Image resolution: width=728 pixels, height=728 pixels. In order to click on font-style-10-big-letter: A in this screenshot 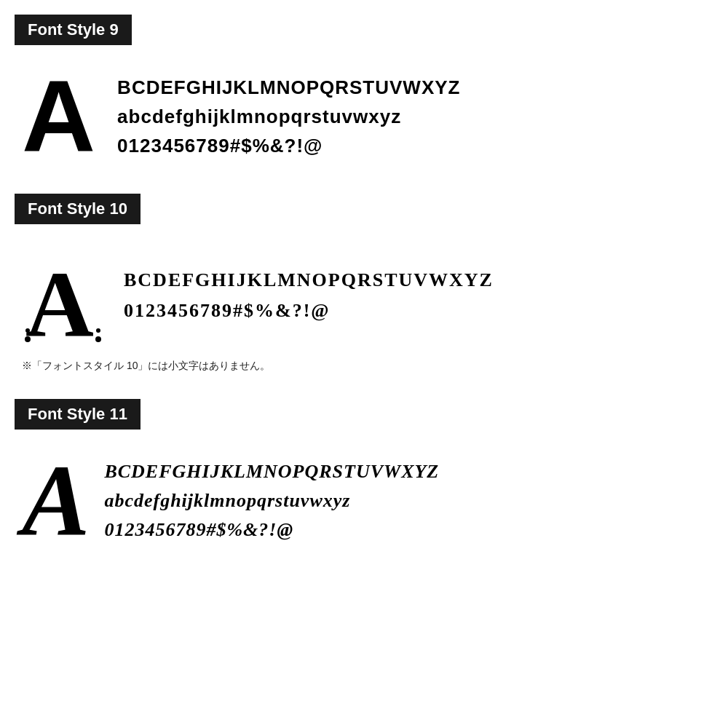, I will do `click(62, 296)`.